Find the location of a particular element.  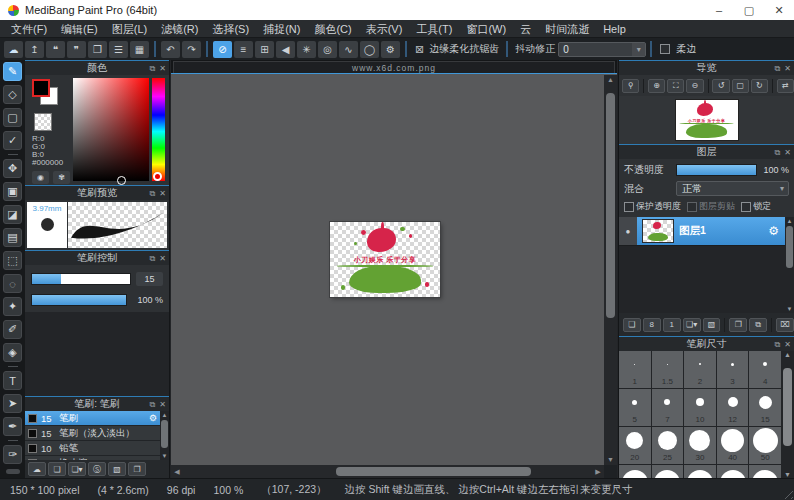

layer-opacity-slider is located at coordinates (716, 170).